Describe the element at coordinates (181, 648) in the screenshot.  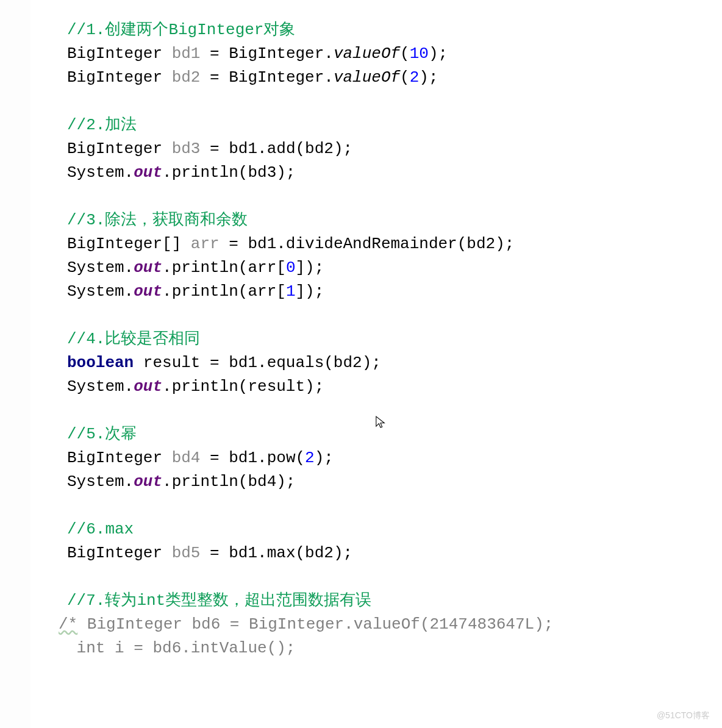
I see `code-line: int i = bd6.intValue();` at that location.